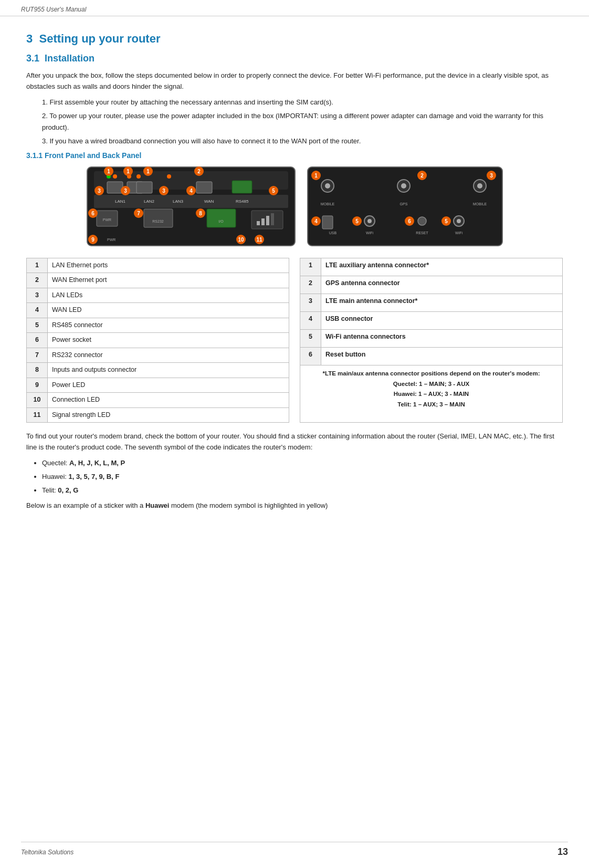 The height and width of the screenshot is (868, 589). What do you see at coordinates (158, 400) in the screenshot?
I see `table-row: 10Connection LED` at bounding box center [158, 400].